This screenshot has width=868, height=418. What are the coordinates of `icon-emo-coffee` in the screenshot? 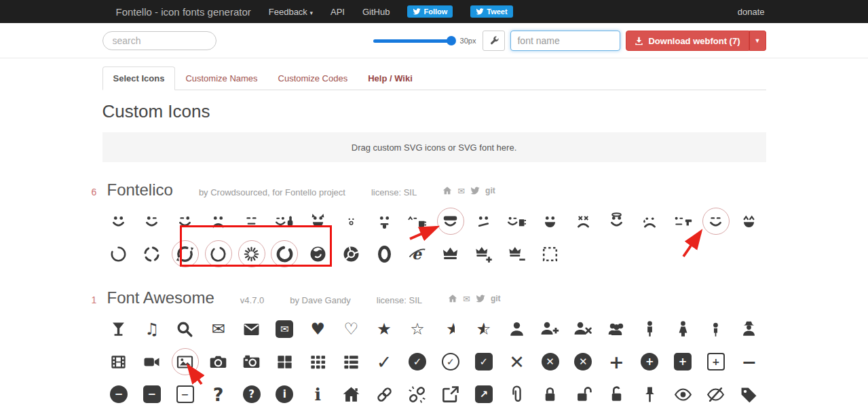 It's located at (418, 221).